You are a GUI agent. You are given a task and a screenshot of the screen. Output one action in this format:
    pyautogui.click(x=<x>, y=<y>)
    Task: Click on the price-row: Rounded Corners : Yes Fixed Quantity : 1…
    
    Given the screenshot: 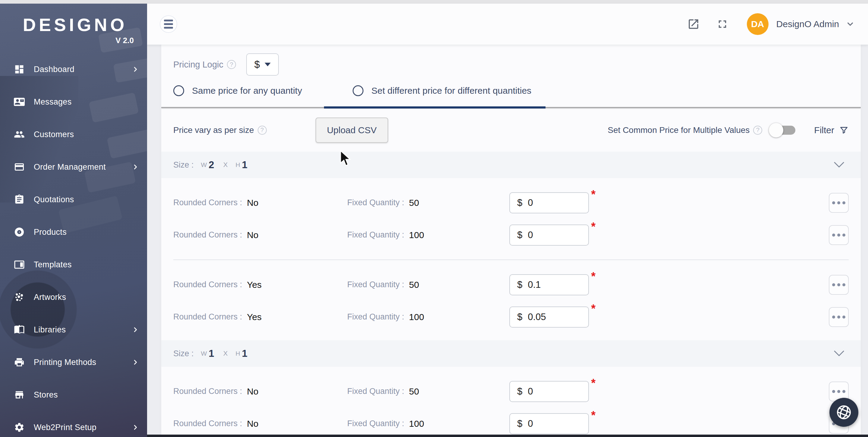 What is the action you would take?
    pyautogui.click(x=511, y=317)
    